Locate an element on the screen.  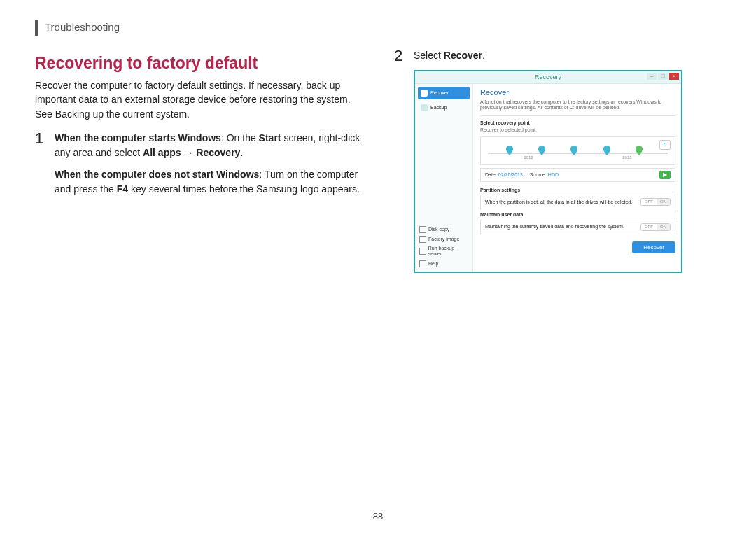
disk-icon is located at coordinates (423, 230).